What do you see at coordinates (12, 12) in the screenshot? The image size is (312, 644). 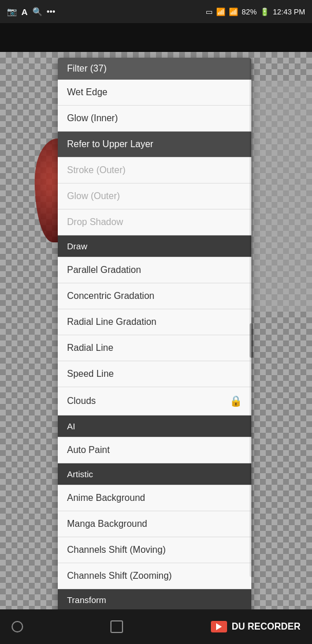 I see `camera-icon: 📷` at bounding box center [12, 12].